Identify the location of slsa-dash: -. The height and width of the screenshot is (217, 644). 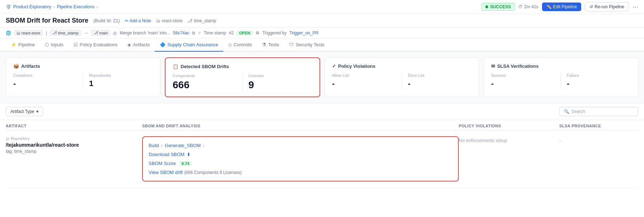
(599, 140).